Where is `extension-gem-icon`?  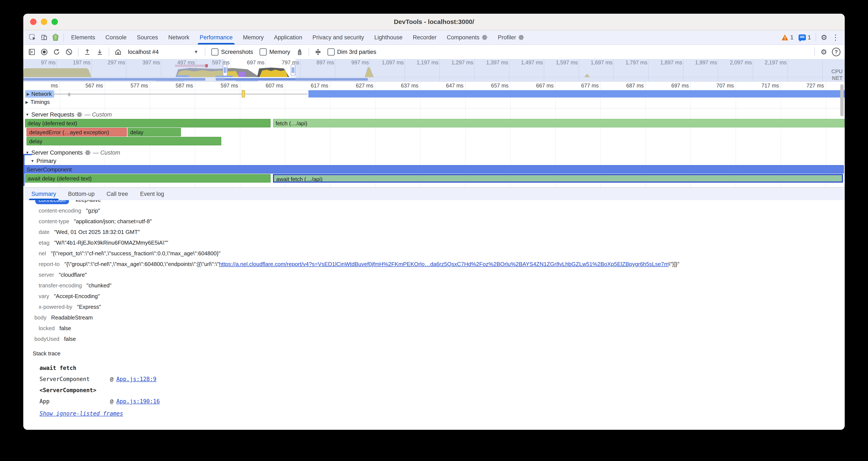 extension-gem-icon is located at coordinates (56, 37).